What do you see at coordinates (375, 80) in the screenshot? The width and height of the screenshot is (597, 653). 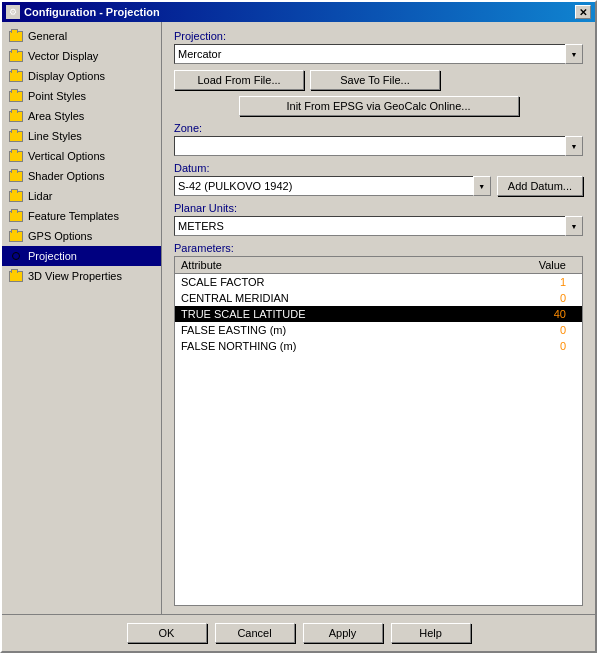 I see `save-to-btn: Save To File...` at bounding box center [375, 80].